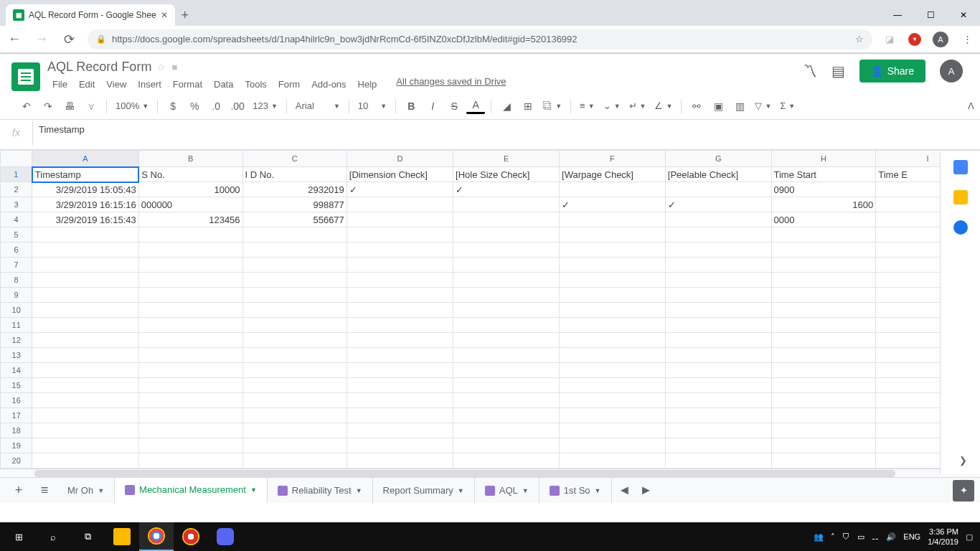 This screenshot has height=551, width=980. I want to click on sheet-tab: Mechanical Measurement▼, so click(191, 491).